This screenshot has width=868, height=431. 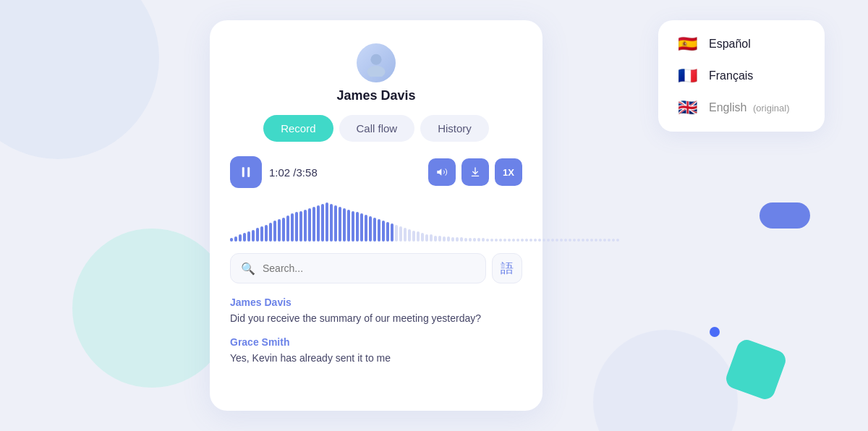 What do you see at coordinates (376, 95) in the screenshot?
I see `user-name: James Davis` at bounding box center [376, 95].